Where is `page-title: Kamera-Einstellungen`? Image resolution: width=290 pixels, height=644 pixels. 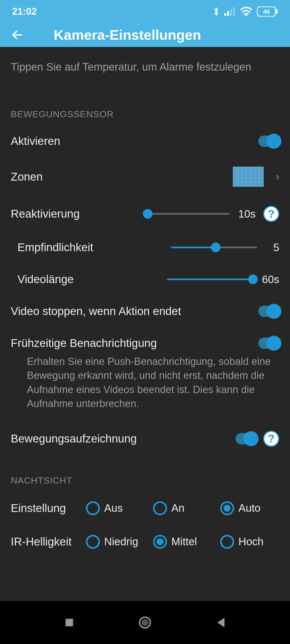 page-title: Kamera-Einstellungen is located at coordinates (127, 35).